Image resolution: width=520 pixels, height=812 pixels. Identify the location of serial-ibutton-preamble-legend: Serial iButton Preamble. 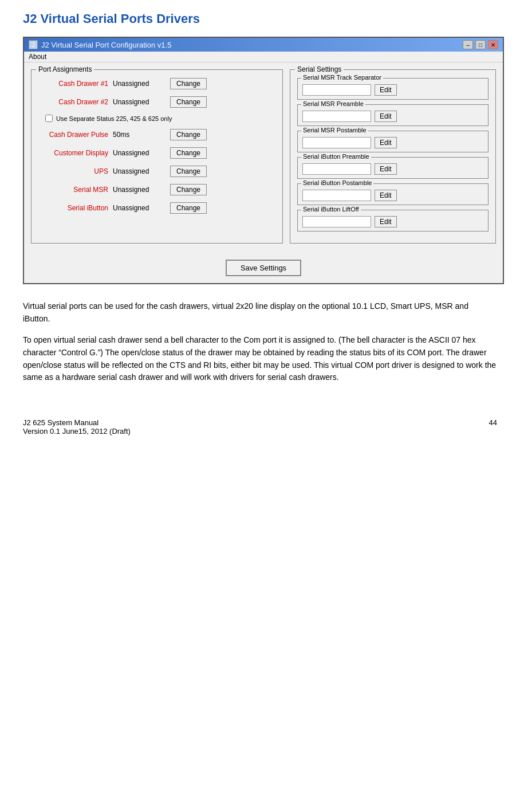
(336, 156).